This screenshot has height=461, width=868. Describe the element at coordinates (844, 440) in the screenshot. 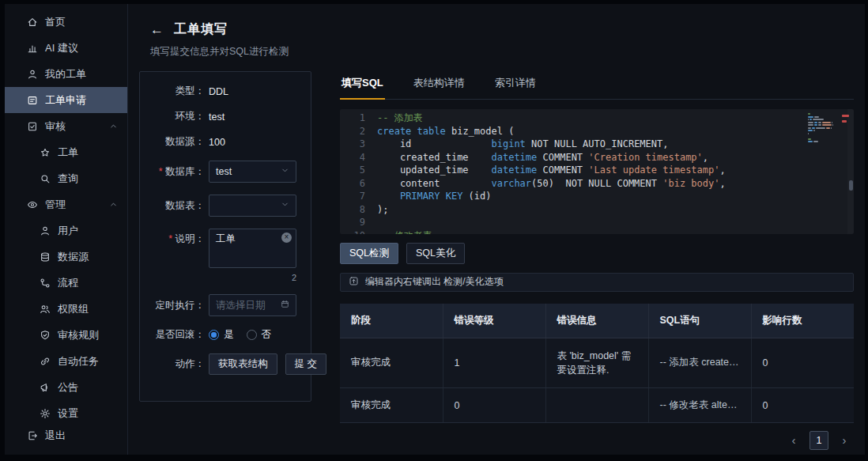

I see `pagination-next-button: ›` at that location.